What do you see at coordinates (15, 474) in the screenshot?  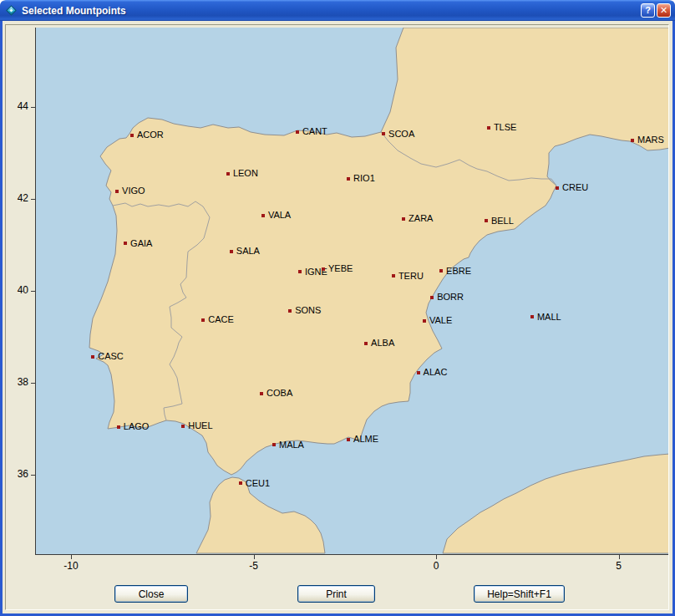 I see `y-axis-tick-label: 36` at bounding box center [15, 474].